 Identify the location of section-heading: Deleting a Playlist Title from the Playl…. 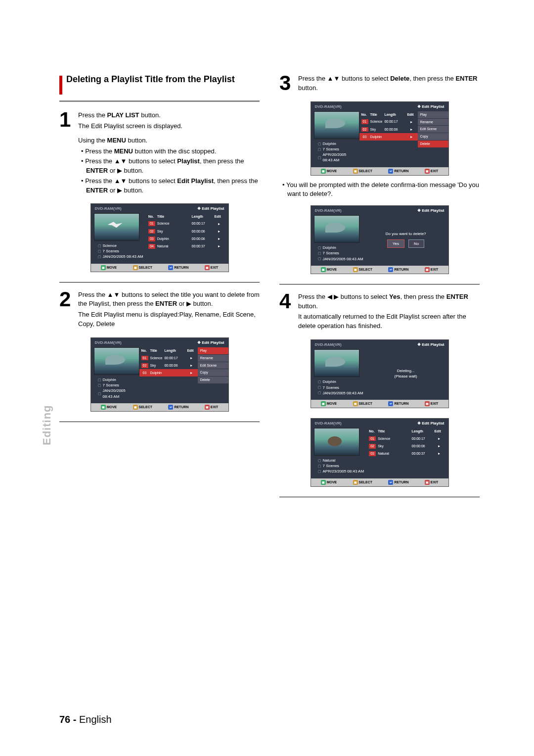
(150, 80).